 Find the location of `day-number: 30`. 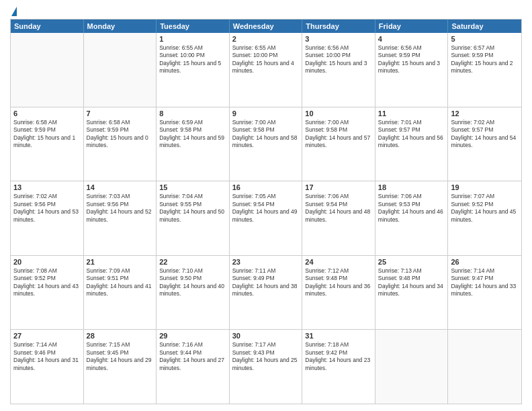

day-number: 30 is located at coordinates (266, 336).